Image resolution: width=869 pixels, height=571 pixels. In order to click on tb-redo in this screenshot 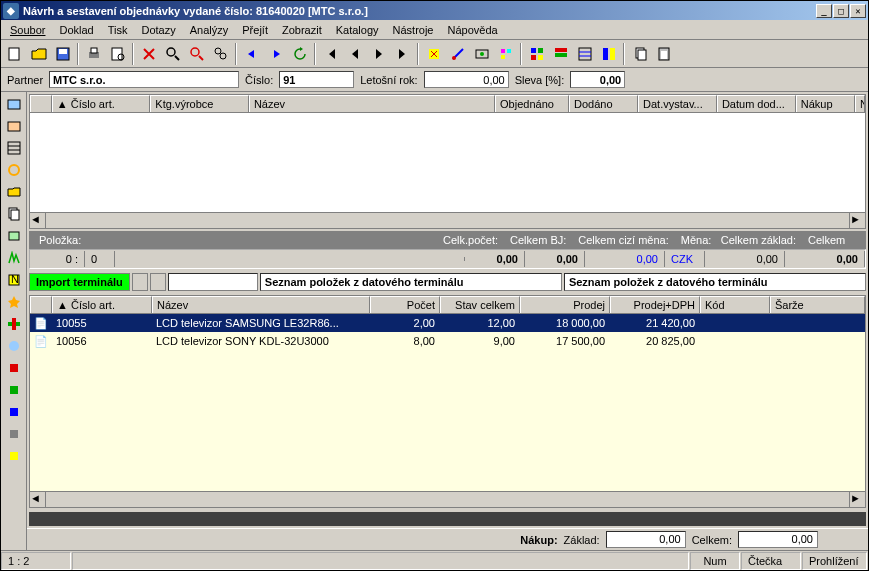, I will do `click(276, 54)`.